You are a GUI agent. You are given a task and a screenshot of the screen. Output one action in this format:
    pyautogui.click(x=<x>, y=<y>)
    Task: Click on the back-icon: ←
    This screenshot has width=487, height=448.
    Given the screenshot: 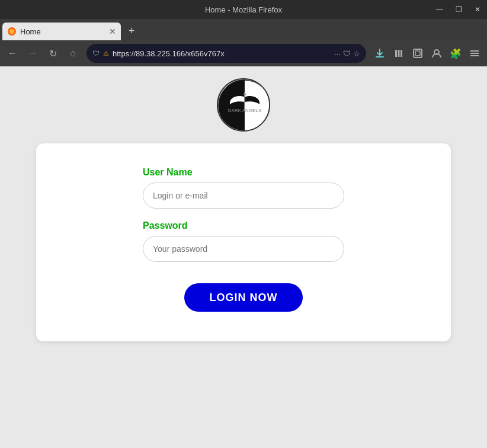 What is the action you would take?
    pyautogui.click(x=12, y=53)
    